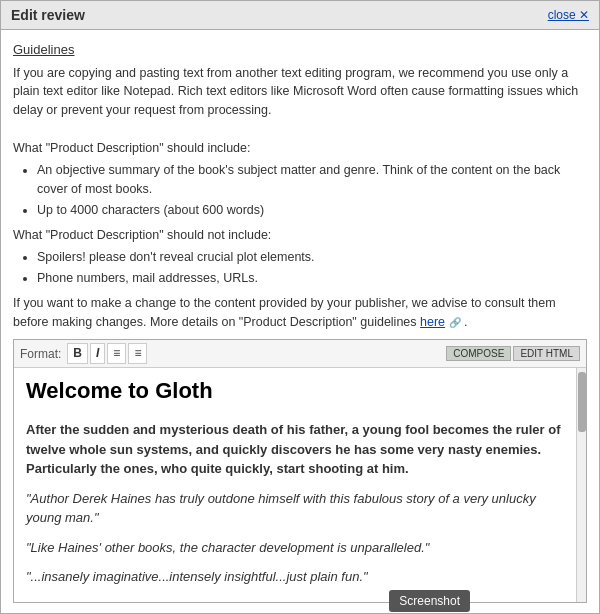 This screenshot has width=600, height=614. Describe the element at coordinates (138, 354) in the screenshot. I see `unordered-list-button: ≡` at that location.